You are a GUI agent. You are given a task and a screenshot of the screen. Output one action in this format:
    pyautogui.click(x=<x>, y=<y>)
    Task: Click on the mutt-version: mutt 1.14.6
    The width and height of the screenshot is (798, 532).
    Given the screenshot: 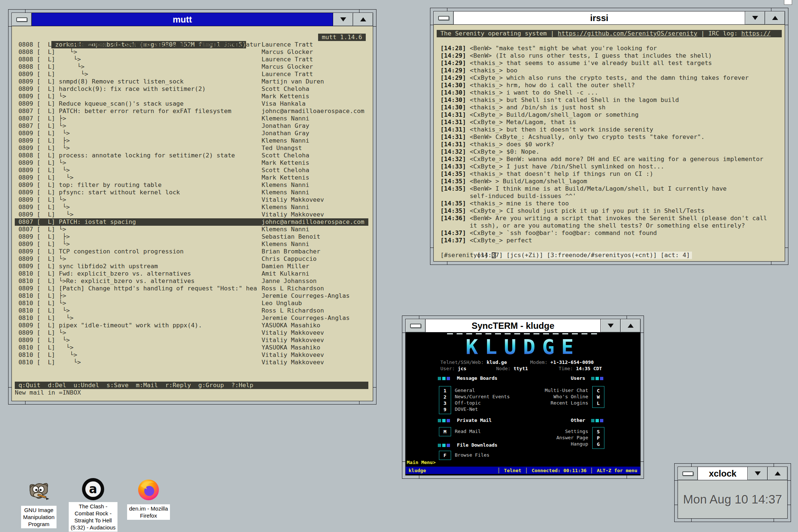 What is the action you would take?
    pyautogui.click(x=342, y=37)
    